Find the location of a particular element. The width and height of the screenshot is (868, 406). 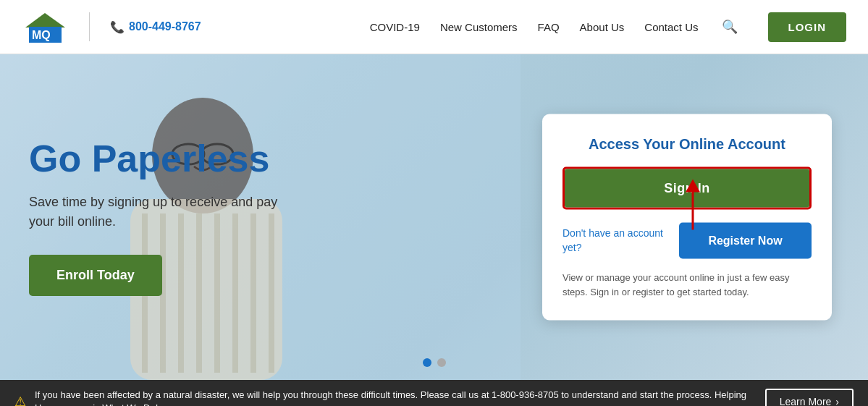

disaster-text: If you have been affected by a natural d… is located at coordinates (395, 397).